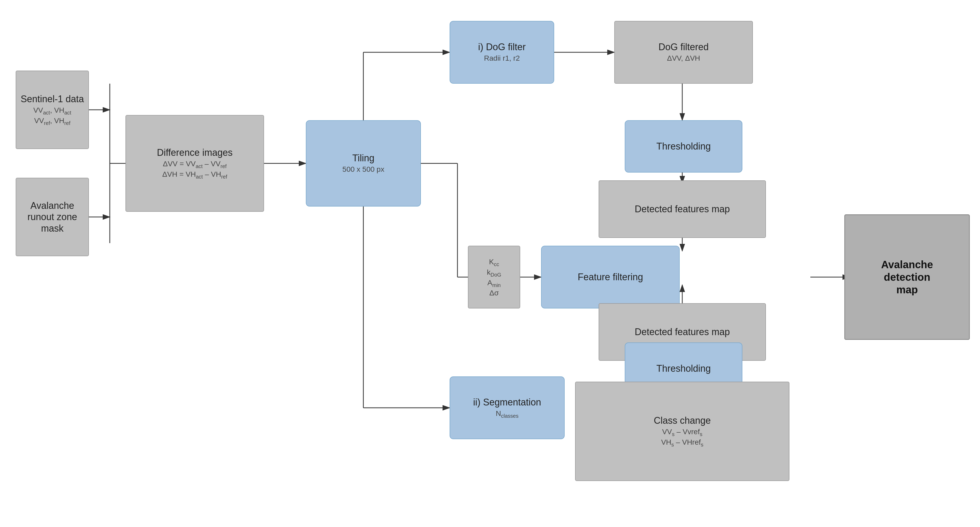 The width and height of the screenshot is (980, 527). What do you see at coordinates (502, 59) in the screenshot?
I see `dog-filter-subtitle: Radii r1, r2` at bounding box center [502, 59].